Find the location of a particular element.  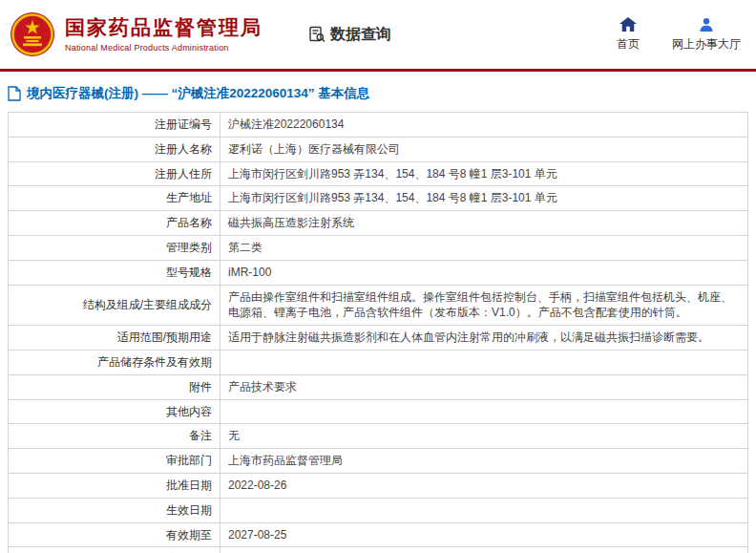

row-label: 备注 is located at coordinates (115, 436).